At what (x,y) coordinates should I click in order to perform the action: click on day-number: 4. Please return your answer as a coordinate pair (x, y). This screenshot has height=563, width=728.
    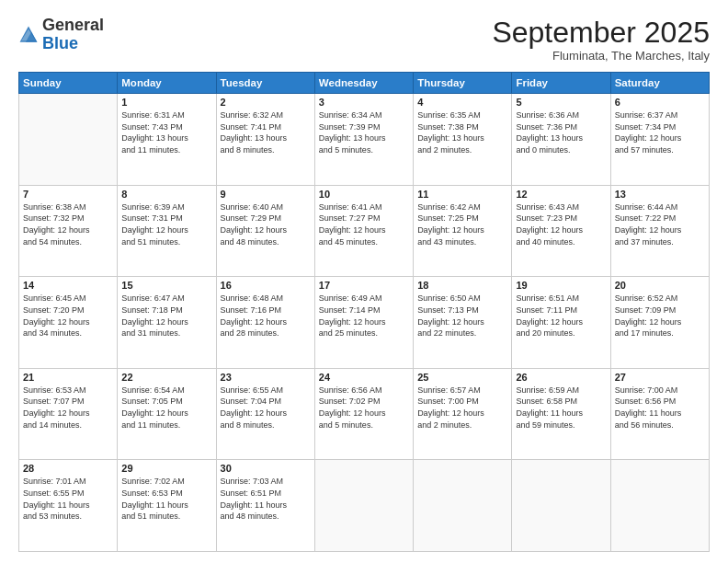
    Looking at the image, I should click on (462, 102).